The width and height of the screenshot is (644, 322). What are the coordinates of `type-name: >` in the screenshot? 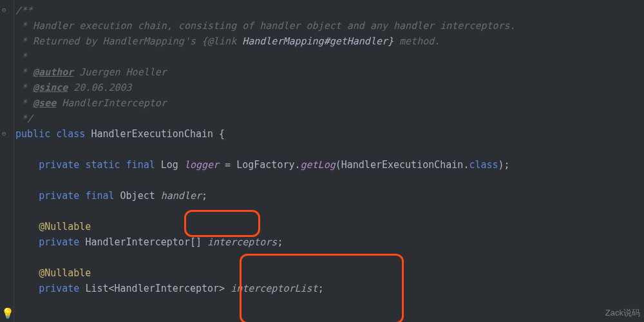 It's located at (222, 289).